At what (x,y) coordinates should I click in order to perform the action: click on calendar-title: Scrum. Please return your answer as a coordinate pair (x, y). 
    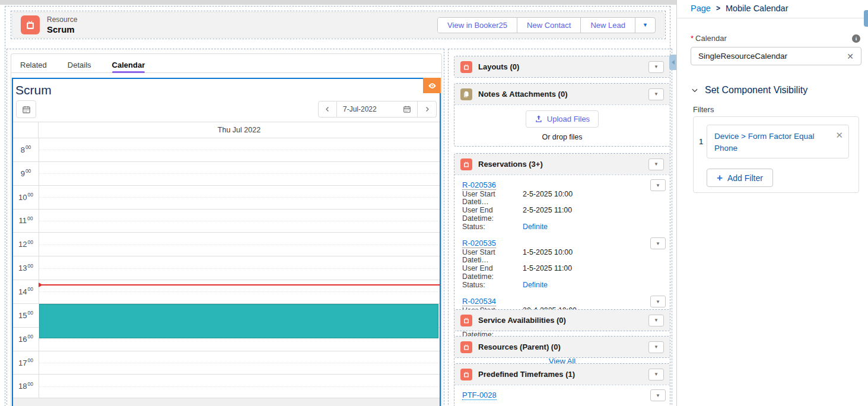
    Looking at the image, I should click on (33, 90).